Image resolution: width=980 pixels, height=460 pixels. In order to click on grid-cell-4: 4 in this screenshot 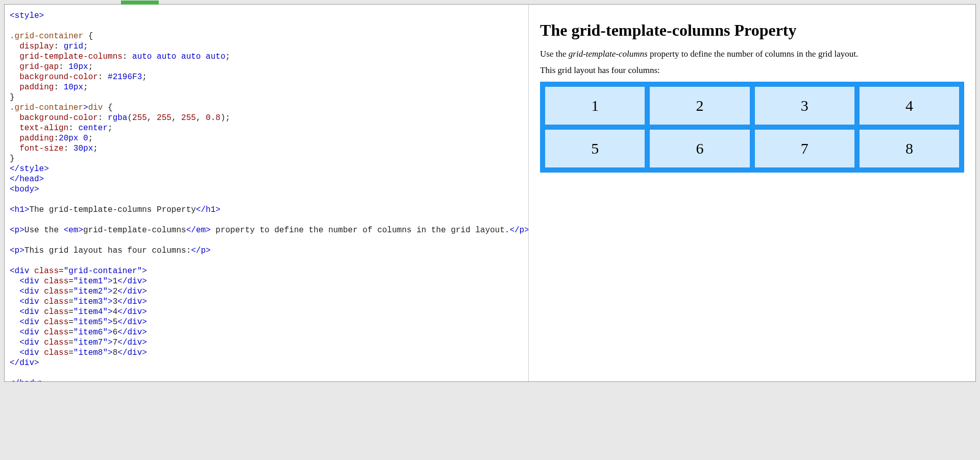, I will do `click(910, 106)`.